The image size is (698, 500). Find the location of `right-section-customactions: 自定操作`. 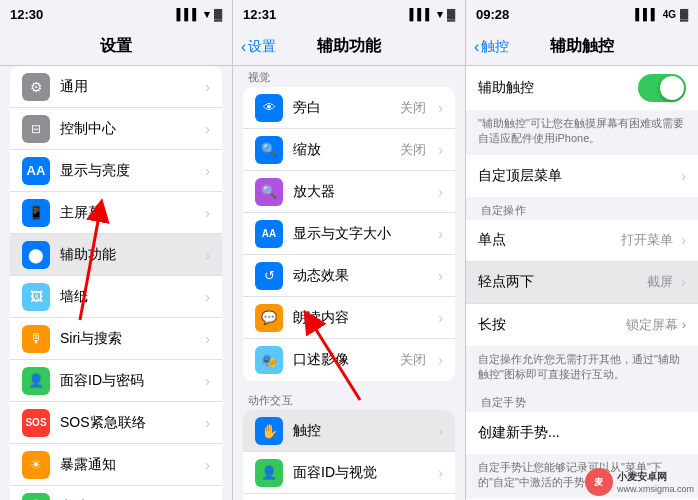

right-section-customactions: 自定操作 is located at coordinates (582, 210).